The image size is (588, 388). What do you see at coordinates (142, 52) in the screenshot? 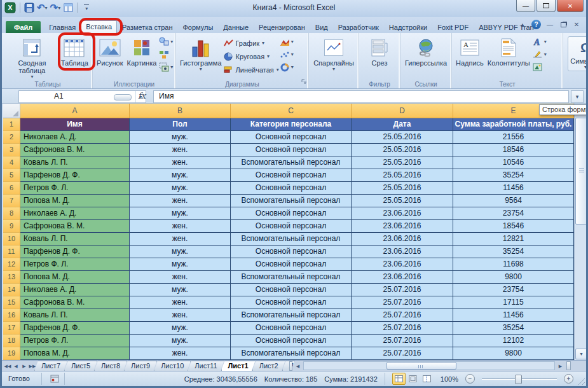
I see `clipart-button: Картинка` at bounding box center [142, 52].